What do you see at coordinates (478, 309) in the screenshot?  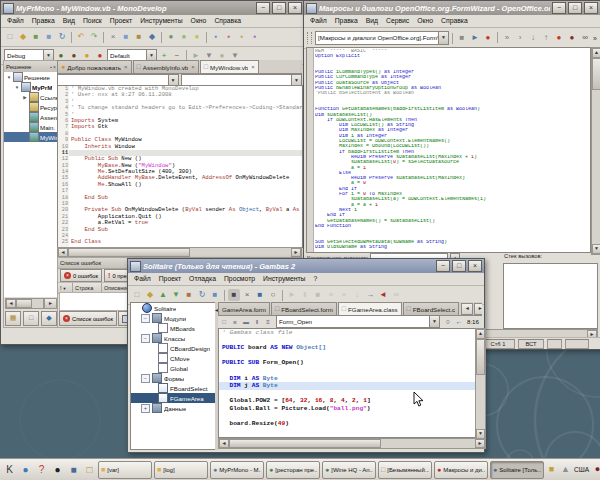 I see `tab-scroll-right-icon: ►` at bounding box center [478, 309].